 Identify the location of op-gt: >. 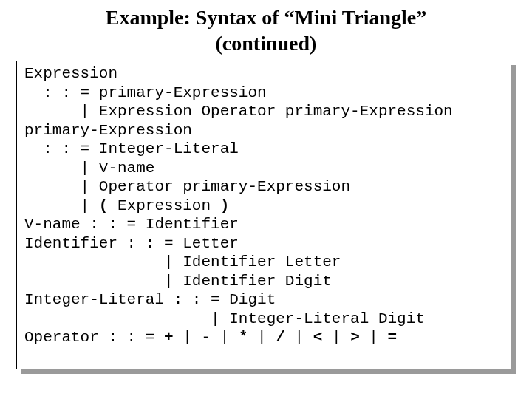
(355, 337).